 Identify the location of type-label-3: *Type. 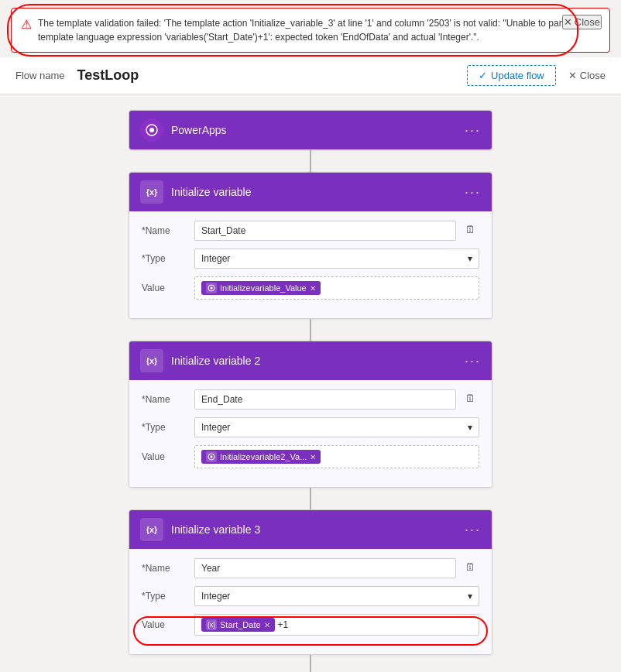
(165, 596).